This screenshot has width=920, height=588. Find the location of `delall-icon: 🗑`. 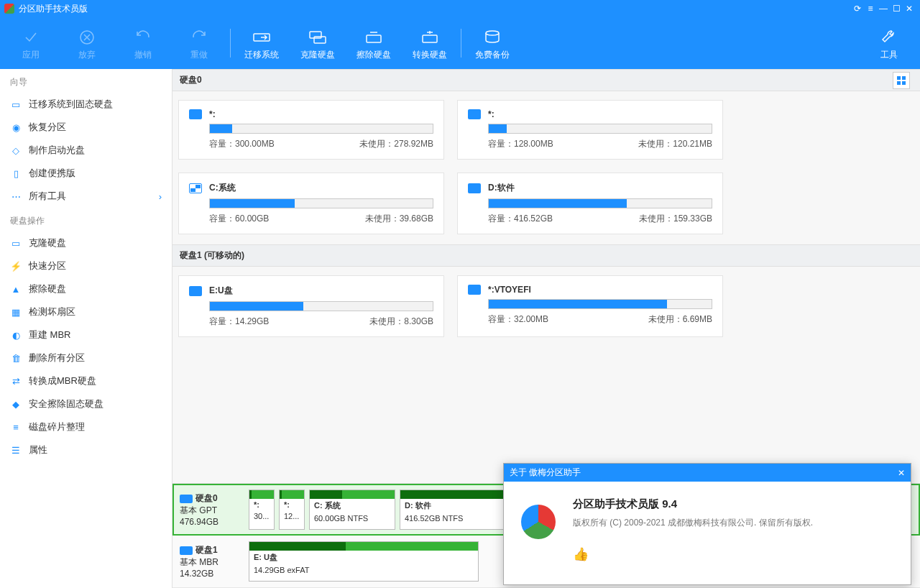

delall-icon: 🗑 is located at coordinates (16, 358).